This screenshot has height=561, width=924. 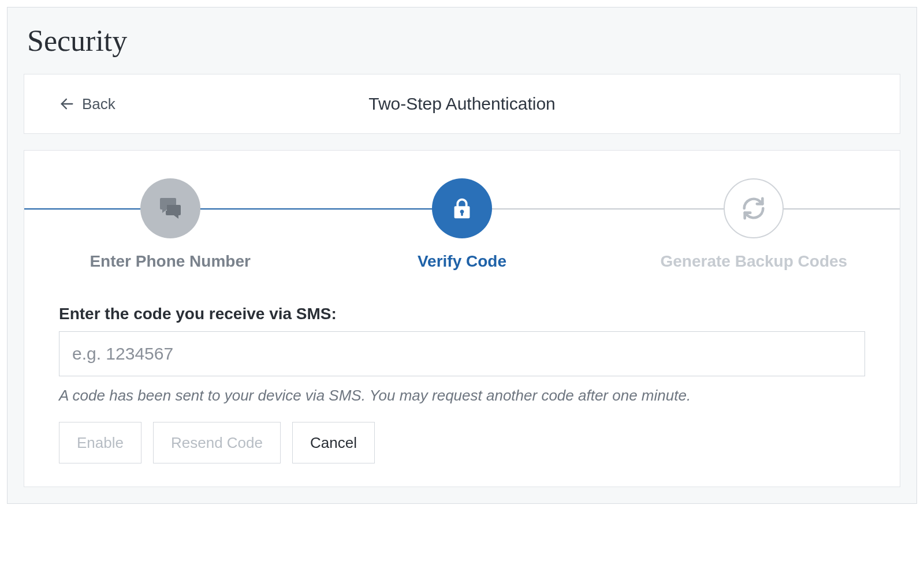 I want to click on header-card: Back Two-Step Authentication, so click(x=462, y=104).